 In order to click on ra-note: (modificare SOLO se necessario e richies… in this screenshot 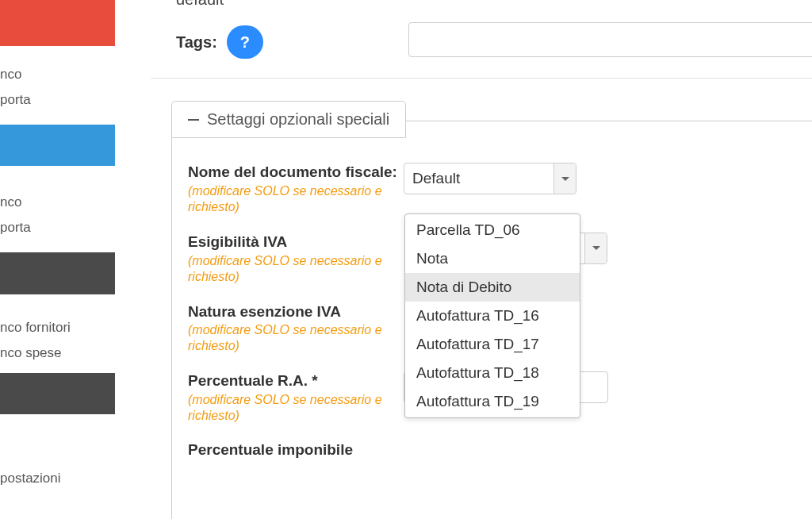, I will do `click(296, 408)`.